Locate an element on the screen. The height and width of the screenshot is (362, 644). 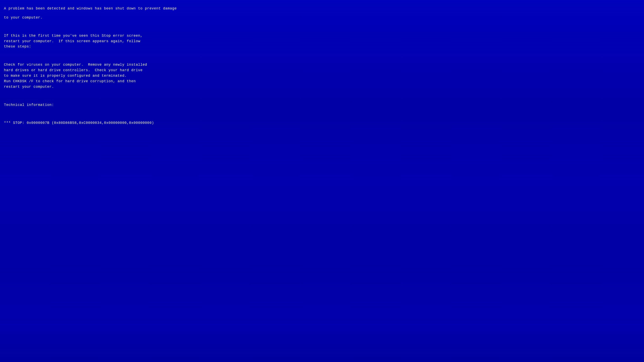
header-line1: A problem has been detected and windows … is located at coordinates (142, 9).